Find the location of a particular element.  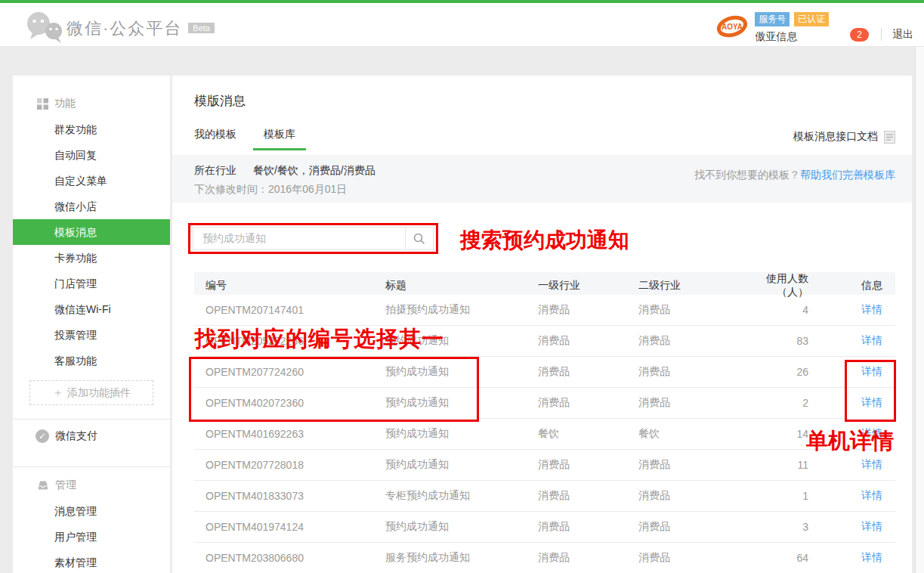

industry-info-bar: 所在行业 餐饮/餐饮，消费品/消费品 下次修改时间：2016年06月01日 找不… is located at coordinates (542, 178).